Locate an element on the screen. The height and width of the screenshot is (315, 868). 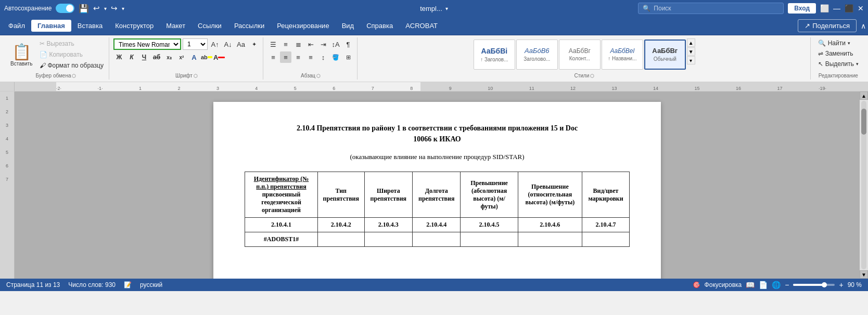
sort-button: ↕A is located at coordinates (336, 44).